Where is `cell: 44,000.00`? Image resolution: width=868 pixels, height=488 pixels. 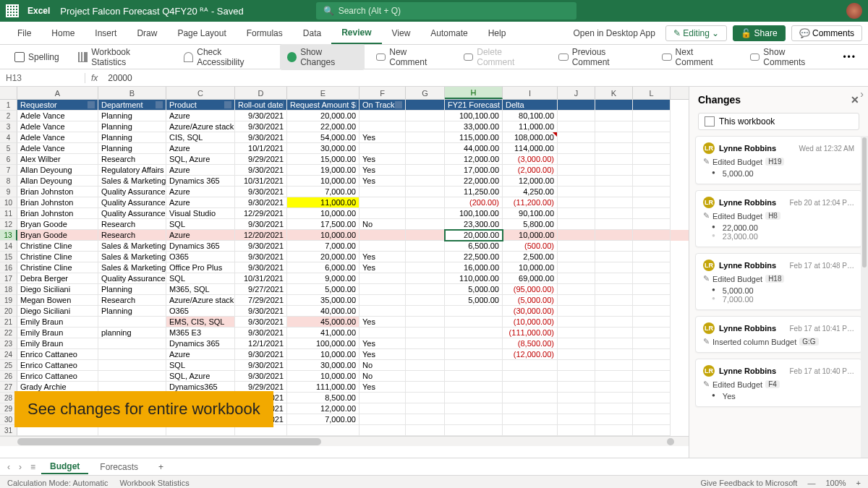 cell: 44,000.00 is located at coordinates (474, 149).